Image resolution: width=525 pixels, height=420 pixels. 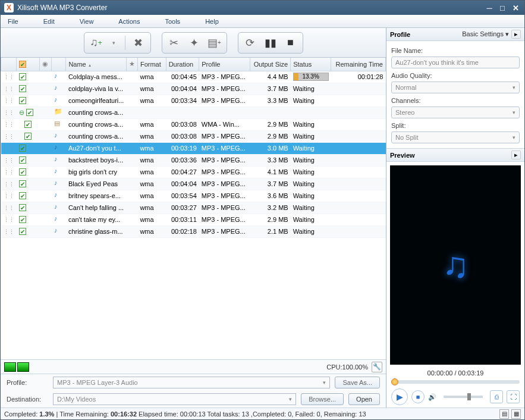 What do you see at coordinates (516, 414) in the screenshot?
I see `grid-view-icon: ▦` at bounding box center [516, 414].